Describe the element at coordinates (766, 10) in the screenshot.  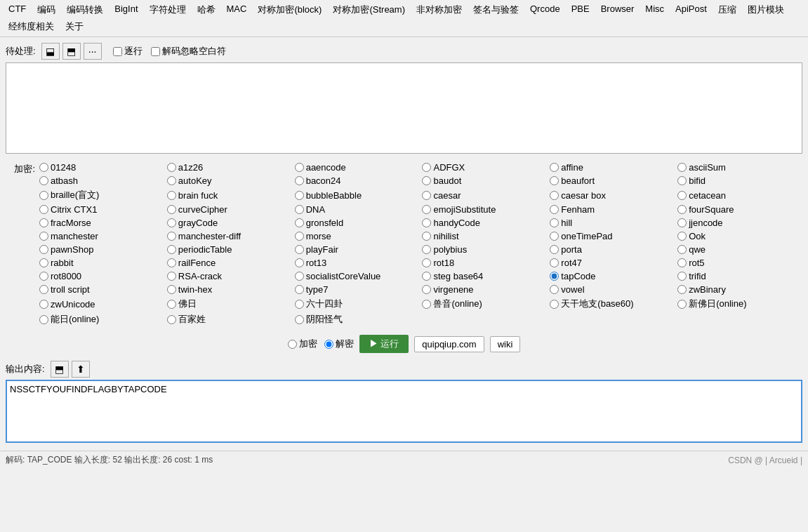
I see `menubar-item-: 图片模块` at that location.